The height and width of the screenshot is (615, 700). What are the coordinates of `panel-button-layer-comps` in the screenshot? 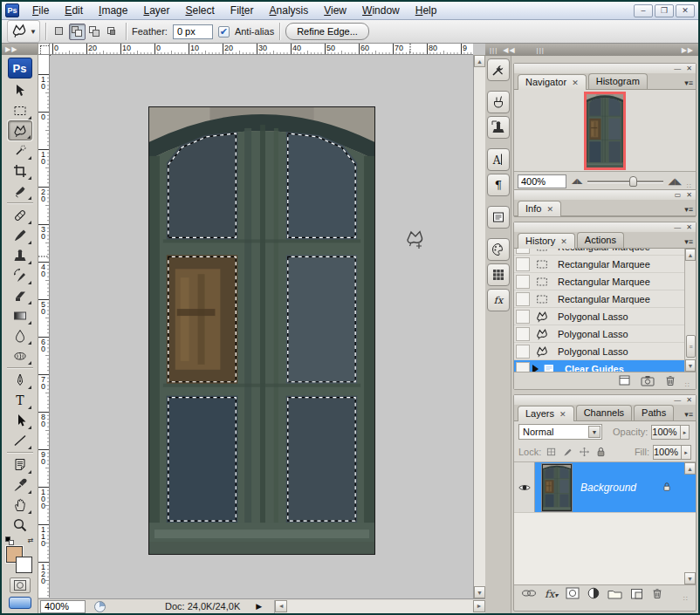 It's located at (498, 217).